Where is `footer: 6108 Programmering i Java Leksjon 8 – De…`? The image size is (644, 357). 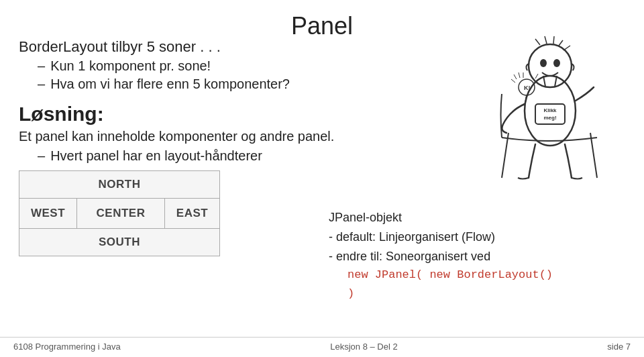 footer: 6108 Programmering i Java Leksjon 8 – De… is located at coordinates (322, 344).